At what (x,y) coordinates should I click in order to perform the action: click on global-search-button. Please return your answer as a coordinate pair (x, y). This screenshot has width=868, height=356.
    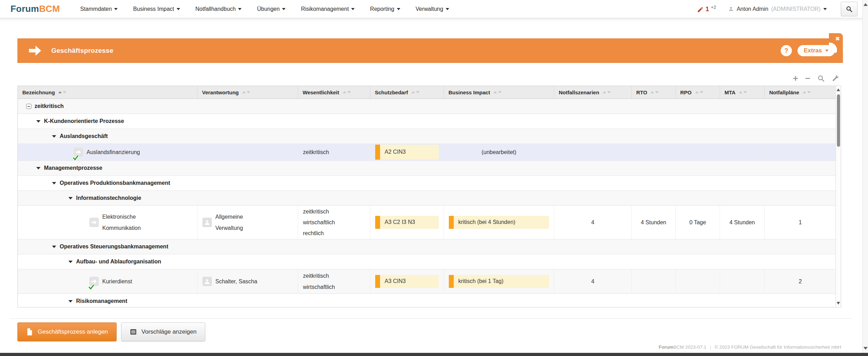
    Looking at the image, I should click on (849, 9).